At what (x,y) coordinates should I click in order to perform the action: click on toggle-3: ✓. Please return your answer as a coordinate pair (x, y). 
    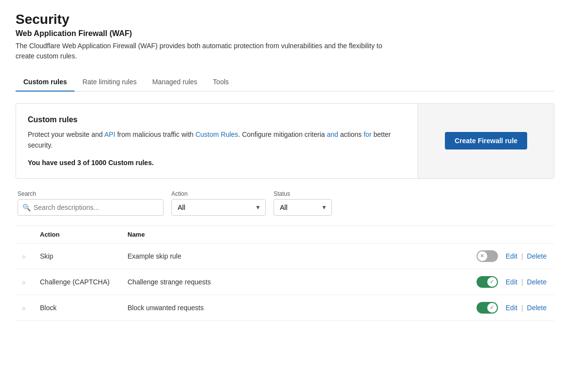
    Looking at the image, I should click on (487, 308).